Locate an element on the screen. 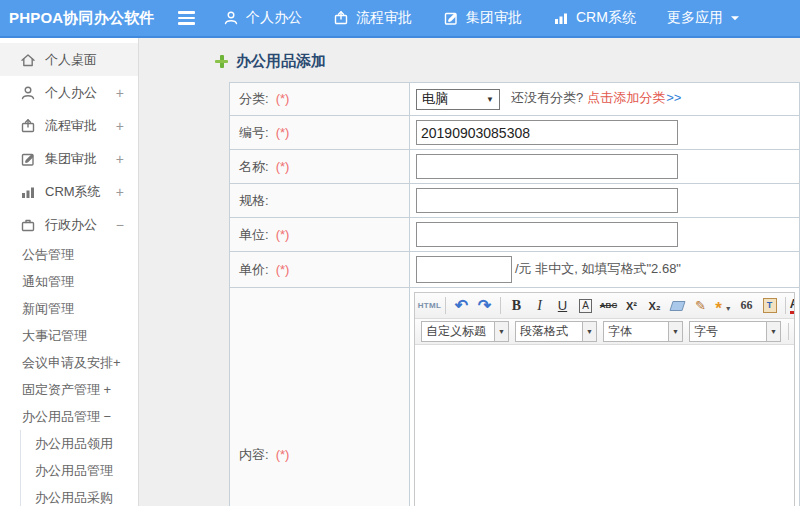 This screenshot has width=800, height=506. sidebar-item-15: 办公用品管理 is located at coordinates (69, 470).